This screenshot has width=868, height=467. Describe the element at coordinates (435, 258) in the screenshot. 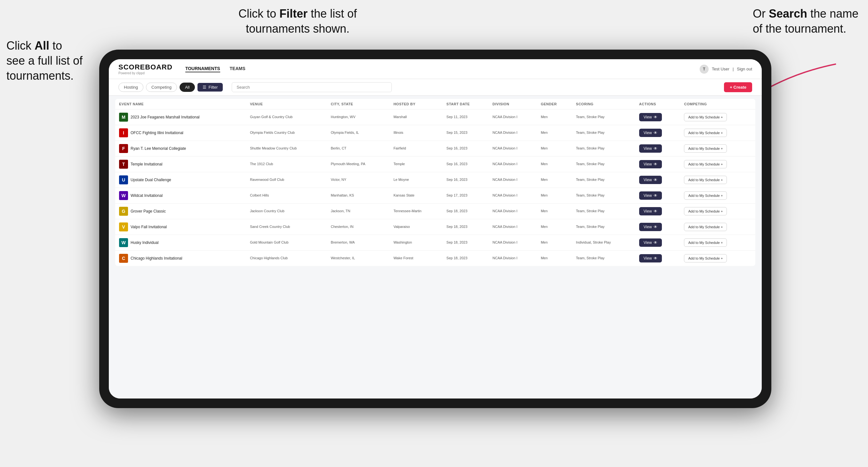

I see `table-row: C Chicago Highlands Invitational Chicago…` at that location.